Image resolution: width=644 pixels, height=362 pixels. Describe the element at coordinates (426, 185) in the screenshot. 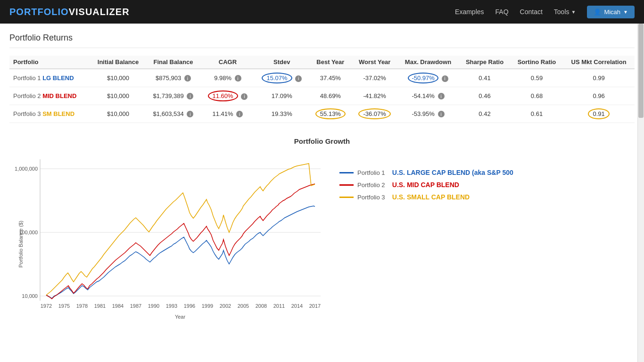

I see `legend-item-p2: Portfolio 2 U.S. MID CAP BLEND` at that location.